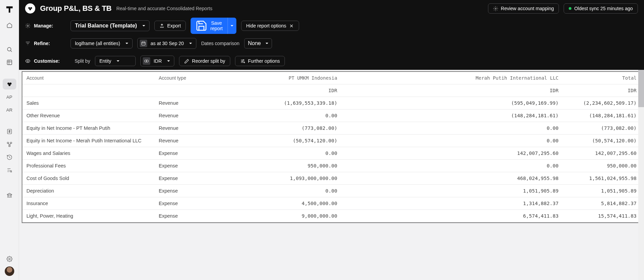  Describe the element at coordinates (332, 141) in the screenshot. I see `table-row: Equity in Net Income - Merah Putih Inter…` at that location.